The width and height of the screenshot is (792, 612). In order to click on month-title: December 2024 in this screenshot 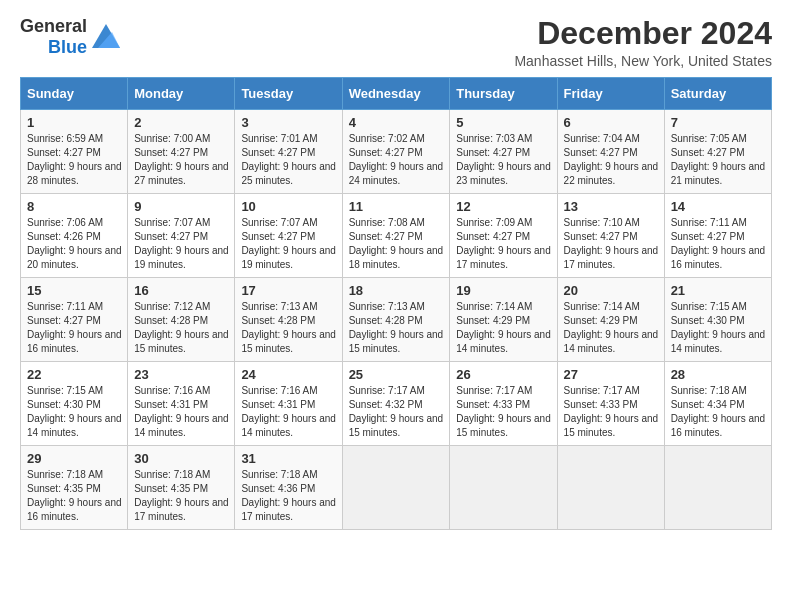, I will do `click(643, 34)`.